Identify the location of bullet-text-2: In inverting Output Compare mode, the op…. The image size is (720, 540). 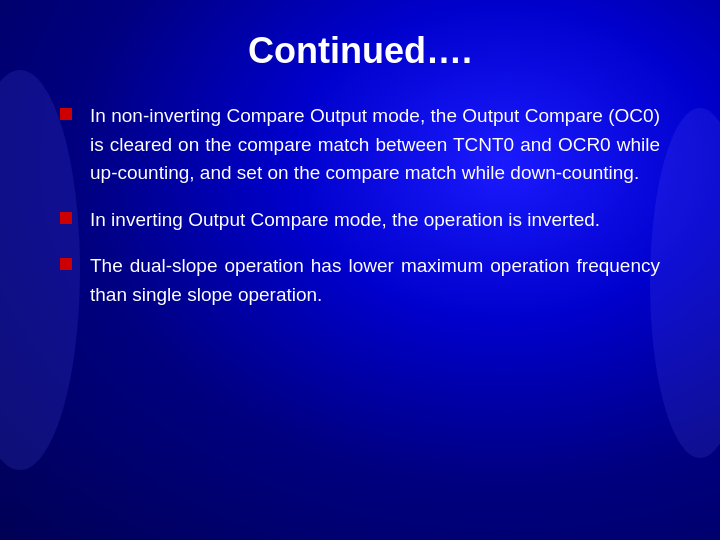
(345, 220).